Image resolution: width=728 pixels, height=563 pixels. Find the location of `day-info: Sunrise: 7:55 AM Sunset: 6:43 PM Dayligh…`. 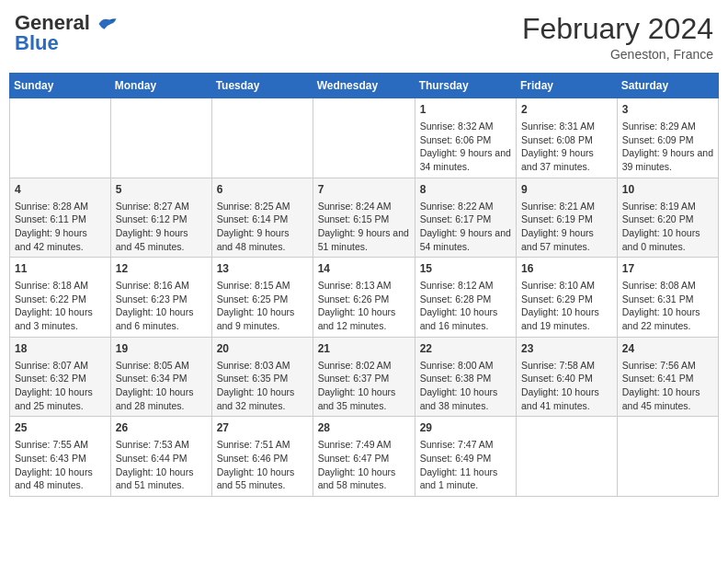

day-info: Sunrise: 7:55 AM Sunset: 6:43 PM Dayligh… is located at coordinates (61, 465).